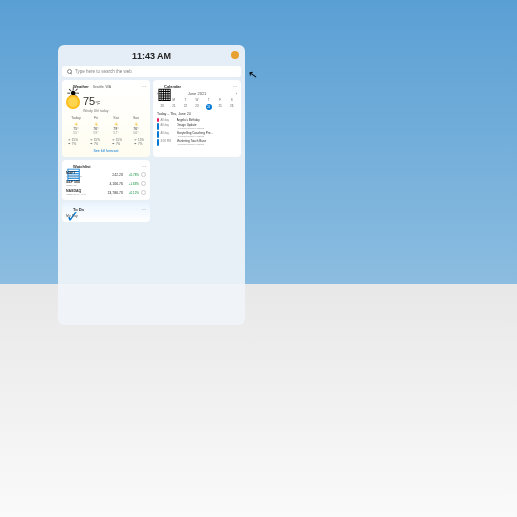 The width and height of the screenshot is (517, 517). I want to click on calendar-icon: ▦, so click(160, 86).